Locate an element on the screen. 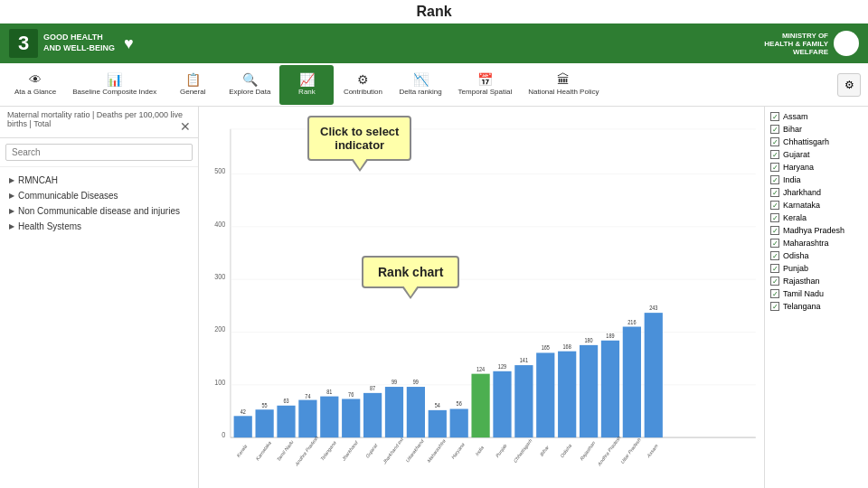 The image size is (868, 488). page-title: Rank is located at coordinates (434, 12).